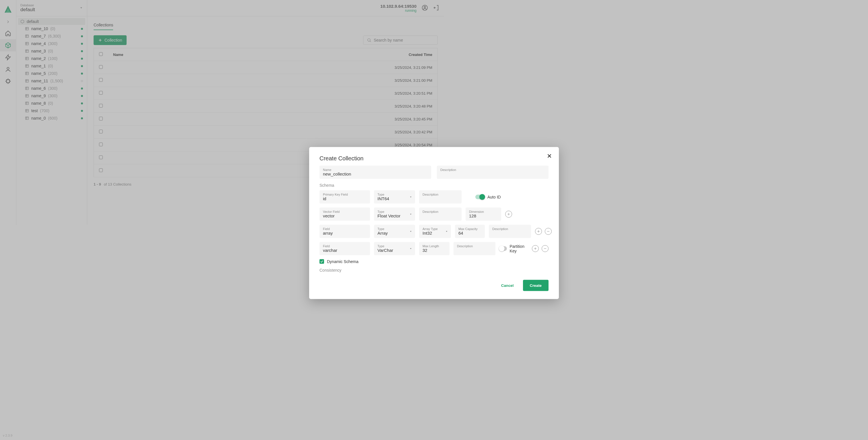 The height and width of the screenshot is (440, 868). What do you see at coordinates (395, 214) in the screenshot?
I see `vector-type-select: Type Float Vector` at bounding box center [395, 214].